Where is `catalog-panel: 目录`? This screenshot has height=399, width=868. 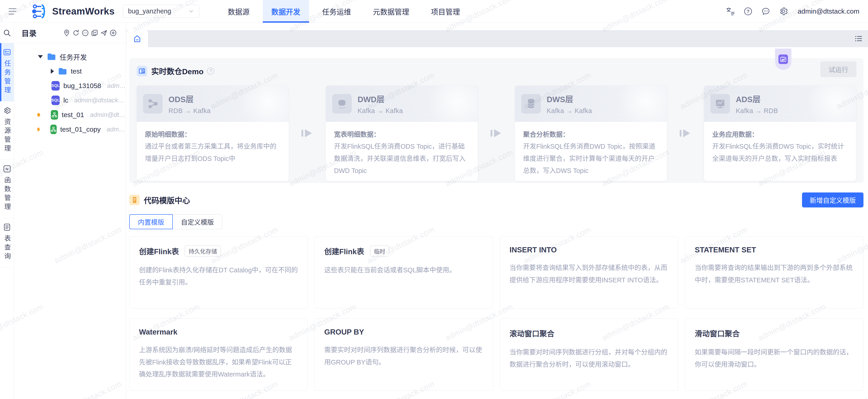 catalog-panel: 目录 is located at coordinates (70, 211).